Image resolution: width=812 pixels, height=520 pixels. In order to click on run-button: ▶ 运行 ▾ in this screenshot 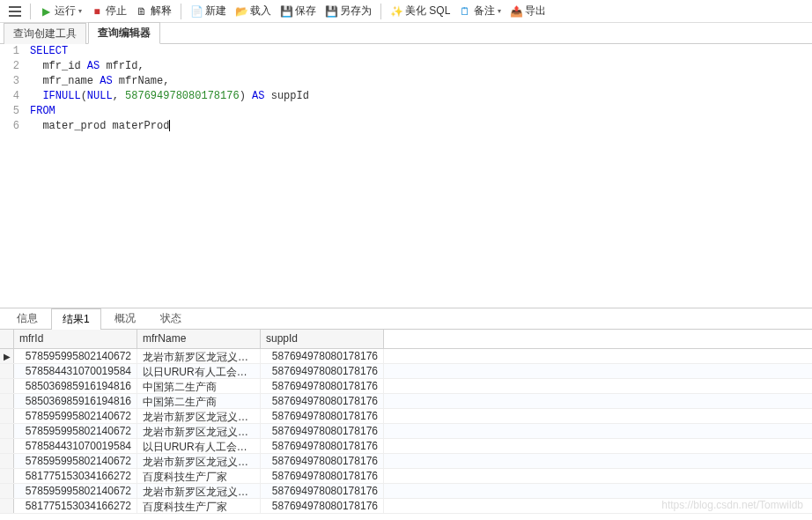, I will do `click(61, 11)`.